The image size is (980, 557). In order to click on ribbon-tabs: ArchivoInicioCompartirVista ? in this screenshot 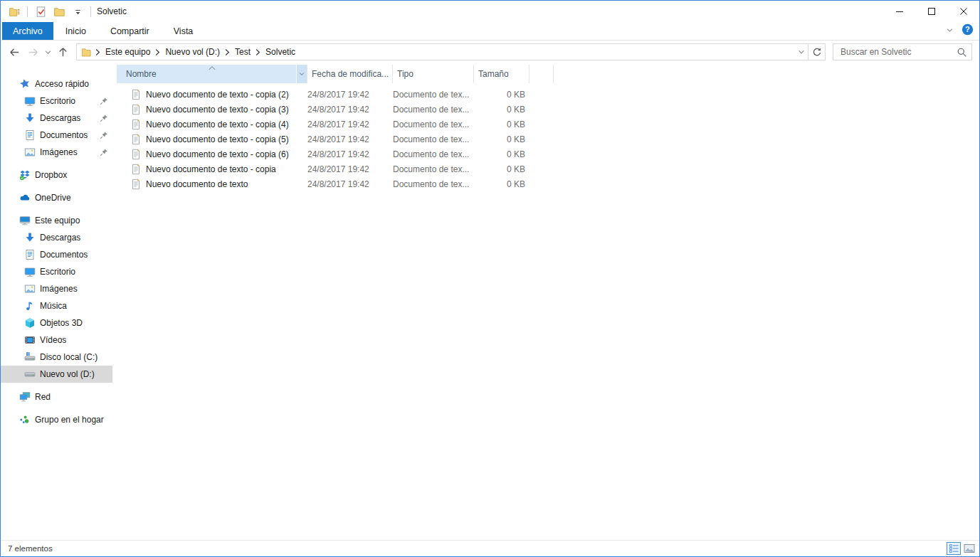, I will do `click(490, 31)`.